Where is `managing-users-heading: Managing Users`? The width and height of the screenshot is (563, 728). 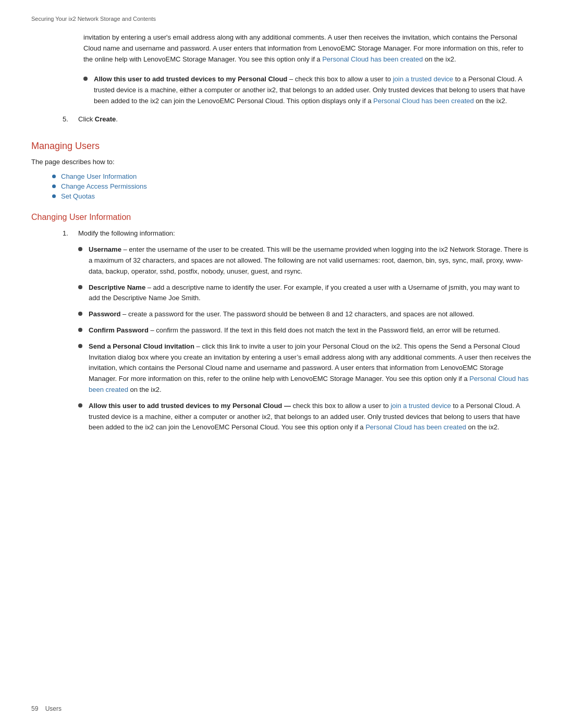 managing-users-heading: Managing Users is located at coordinates (282, 146).